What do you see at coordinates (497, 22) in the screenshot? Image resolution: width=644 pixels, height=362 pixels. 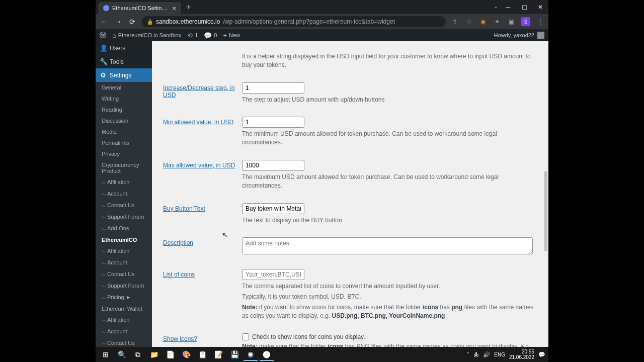 I see `extensions-icon: ✦` at bounding box center [497, 22].